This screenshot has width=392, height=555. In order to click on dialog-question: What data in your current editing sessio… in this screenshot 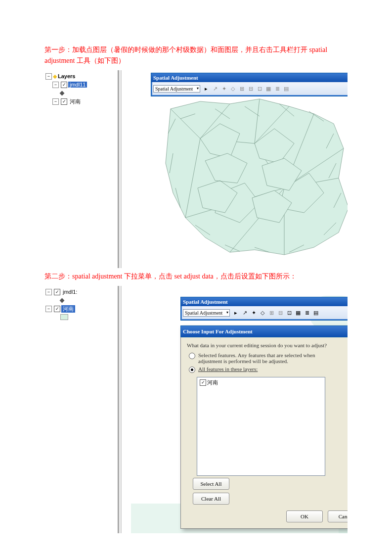, I will do `click(267, 345)`.